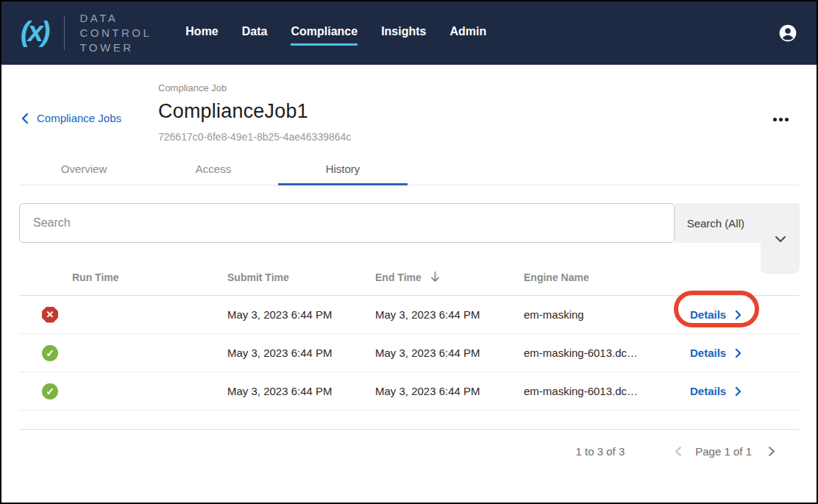  I want to click on column-header-run-time: Run Time, so click(150, 277).